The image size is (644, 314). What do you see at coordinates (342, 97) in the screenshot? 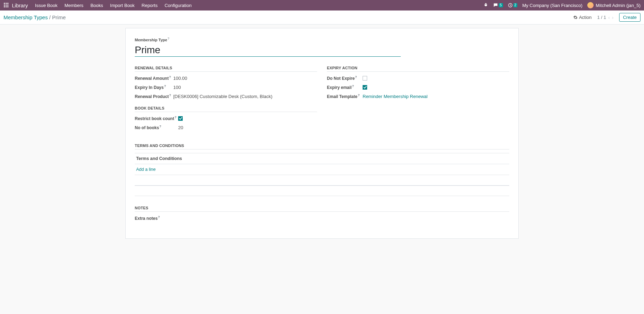
I see `email-template-label: Email Template` at bounding box center [342, 97].